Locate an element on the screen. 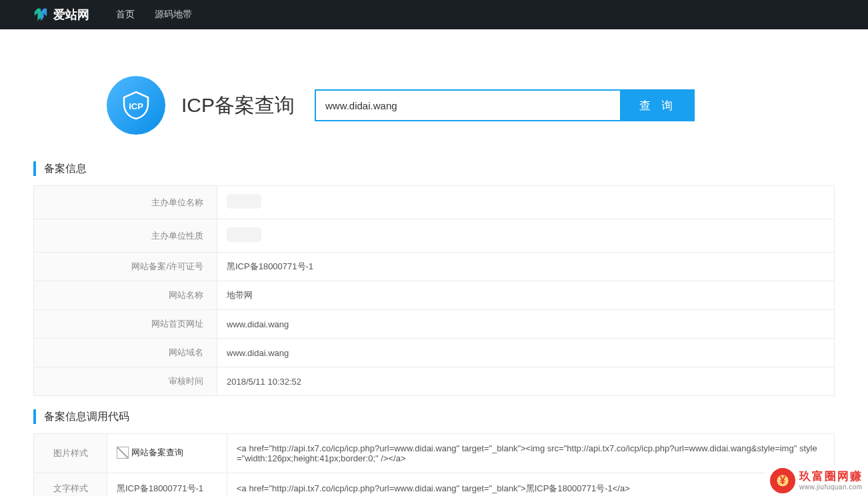 This screenshot has width=868, height=496. svg-text: ICP is located at coordinates (136, 107).